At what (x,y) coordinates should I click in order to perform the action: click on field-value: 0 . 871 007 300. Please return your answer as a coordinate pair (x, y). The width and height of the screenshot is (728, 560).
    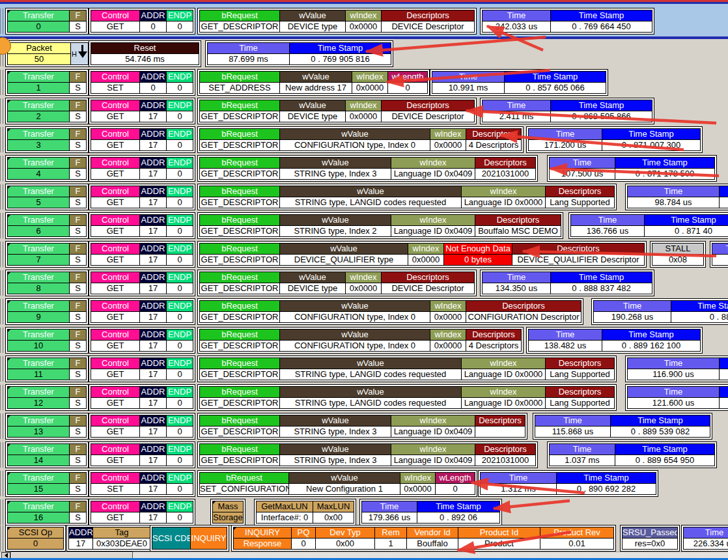
    Looking at the image, I should click on (651, 146).